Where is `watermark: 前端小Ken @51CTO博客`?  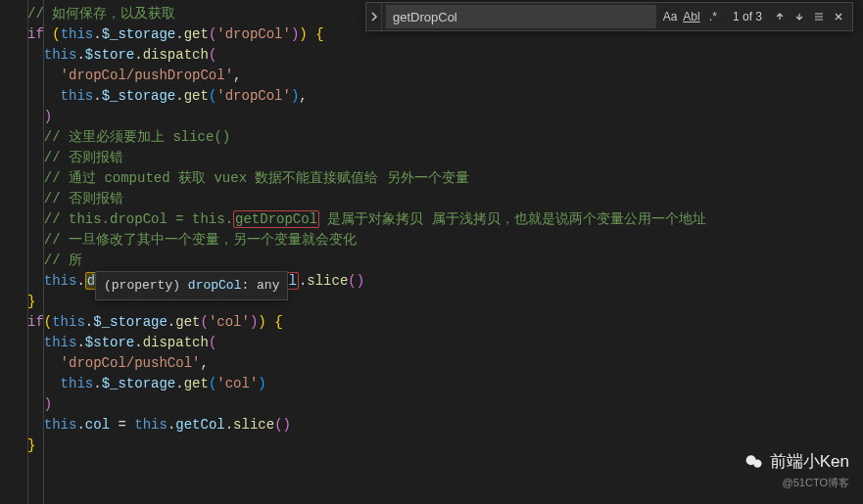
watermark: 前端小Ken @51CTO博客 is located at coordinates (797, 470).